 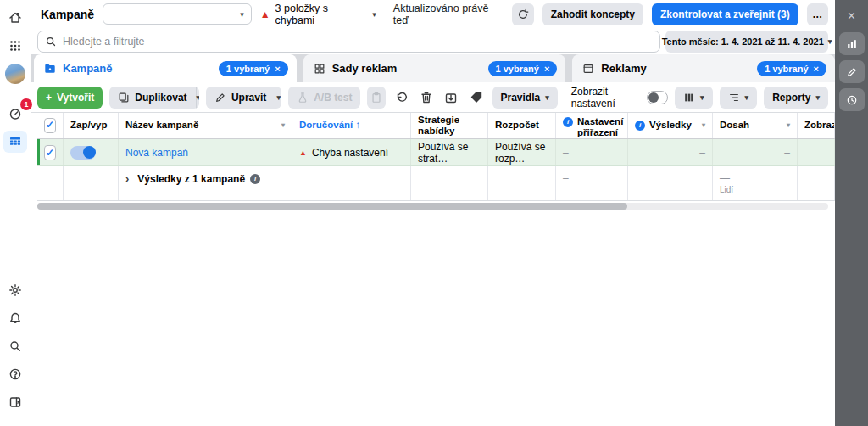 I want to click on home-icon, so click(x=15, y=18).